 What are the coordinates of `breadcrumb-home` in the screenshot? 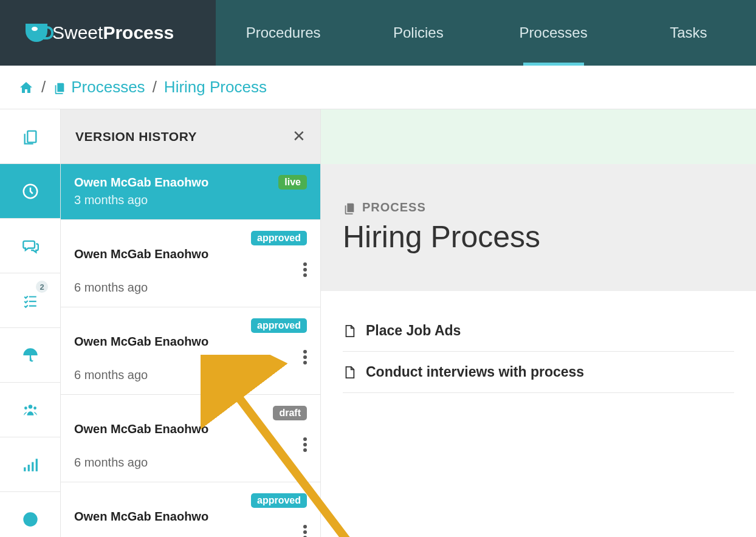 It's located at (26, 87).